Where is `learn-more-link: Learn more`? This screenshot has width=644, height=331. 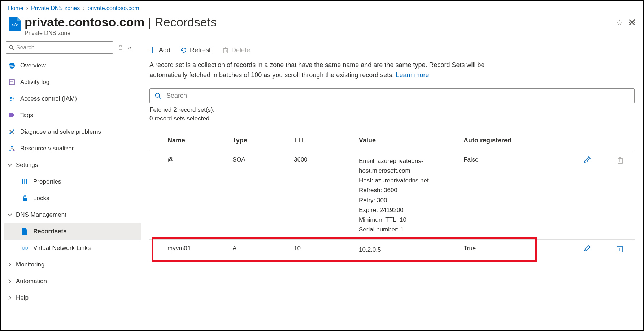 learn-more-link: Learn more is located at coordinates (412, 75).